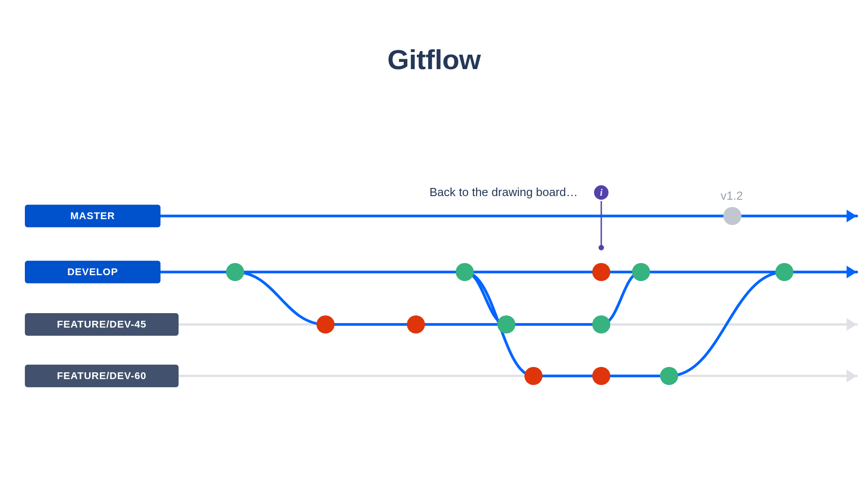 Image resolution: width=868 pixels, height=488 pixels. Describe the element at coordinates (93, 216) in the screenshot. I see `branch-label-master: MASTER` at that location.